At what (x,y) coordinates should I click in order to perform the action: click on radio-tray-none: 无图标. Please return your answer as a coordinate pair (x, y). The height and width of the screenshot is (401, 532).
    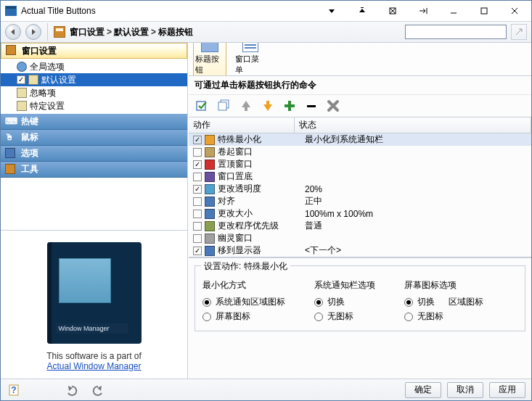
    Looking at the image, I should click on (345, 316).